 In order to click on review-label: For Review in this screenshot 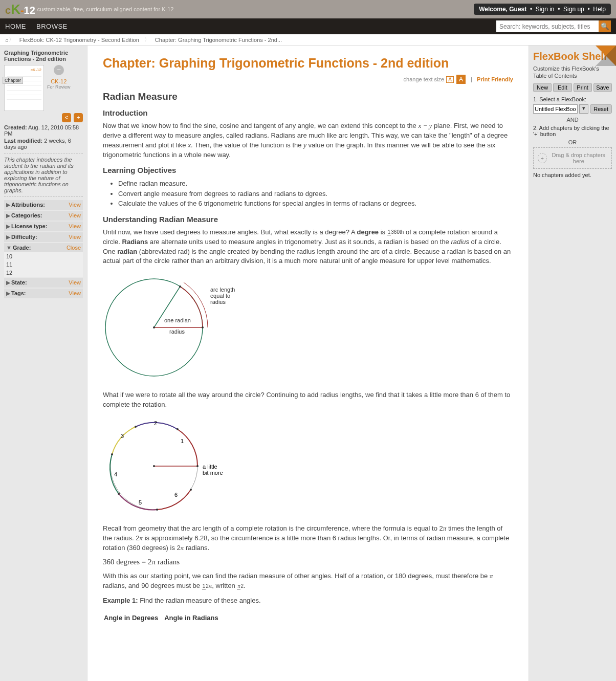, I will do `click(59, 87)`.